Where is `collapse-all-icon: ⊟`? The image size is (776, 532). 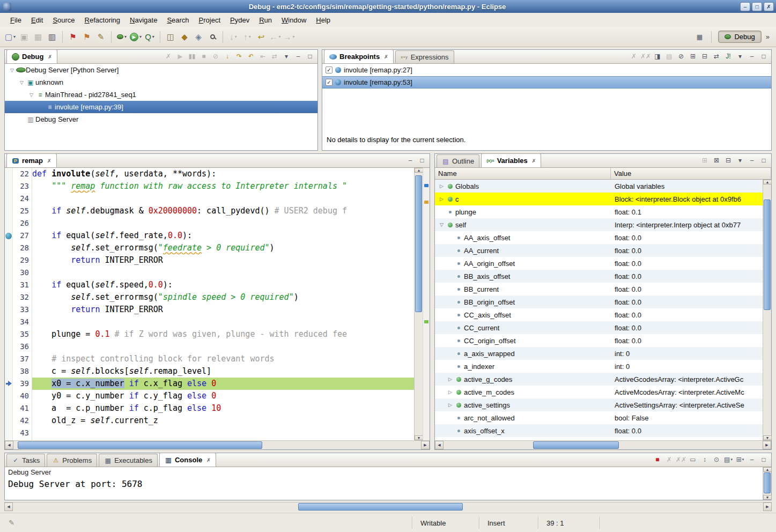
collapse-all-icon: ⊟ is located at coordinates (705, 56).